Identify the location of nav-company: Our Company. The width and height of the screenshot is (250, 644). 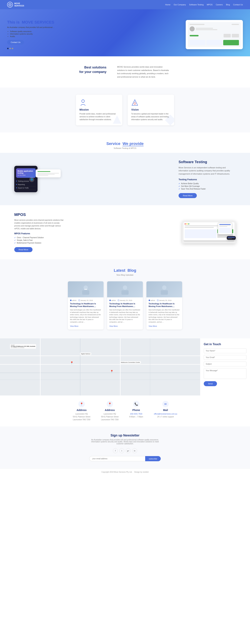
(180, 4).